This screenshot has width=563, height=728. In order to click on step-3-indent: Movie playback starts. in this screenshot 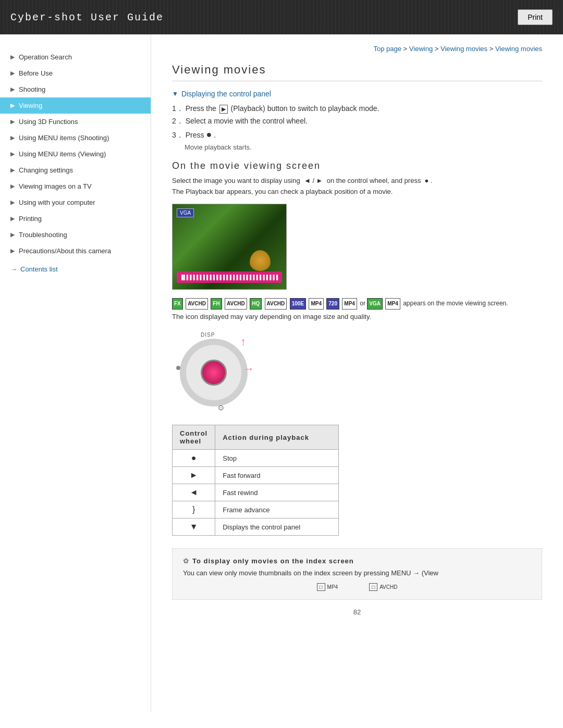, I will do `click(363, 147)`.